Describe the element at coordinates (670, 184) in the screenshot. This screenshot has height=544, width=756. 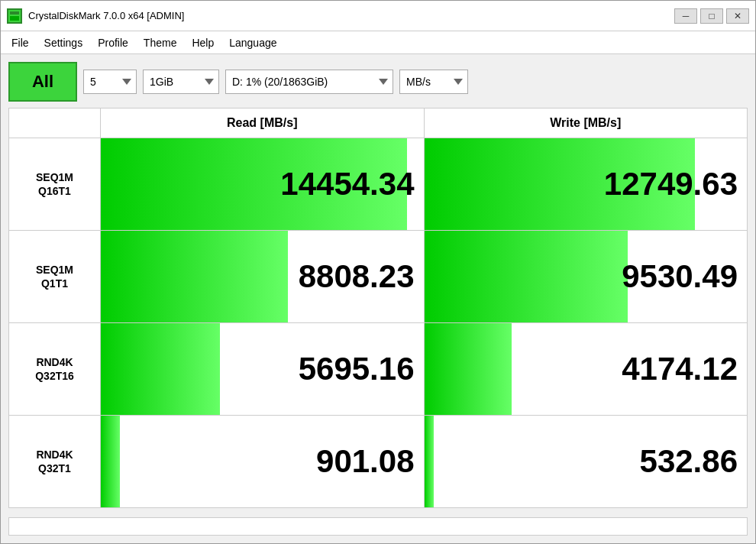
I see `write-value-seq1m-q16t1: 12749.63` at that location.